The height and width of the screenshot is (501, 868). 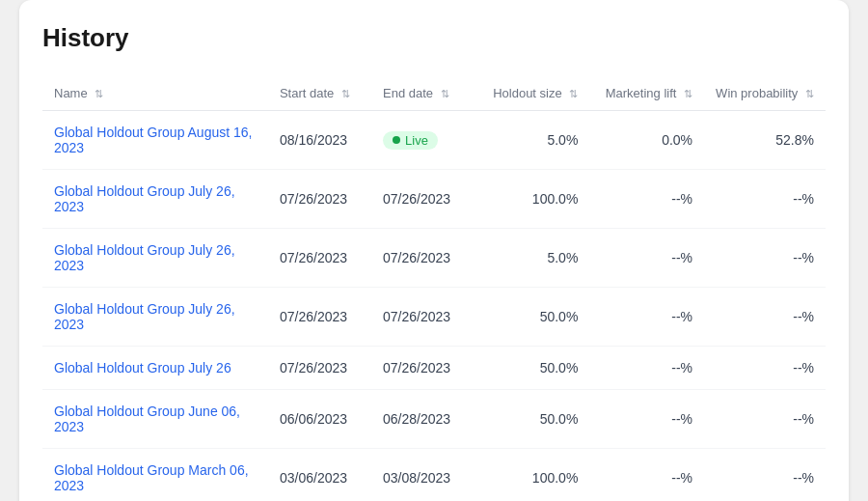 What do you see at coordinates (155, 94) in the screenshot?
I see `col-header-name: Name ⇅` at bounding box center [155, 94].